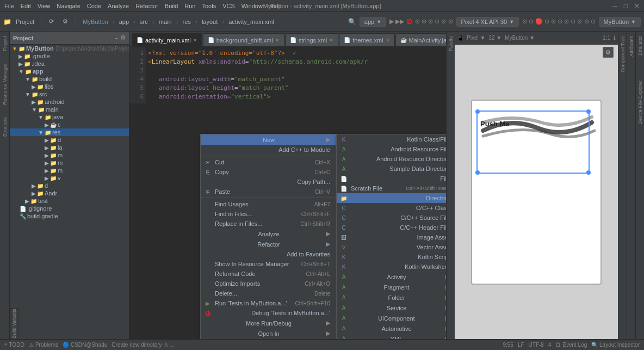 The image size is (644, 350). Describe the element at coordinates (70, 56) in the screenshot. I see `tree-item-gradle: ▶ 📁 .gradle` at that location.